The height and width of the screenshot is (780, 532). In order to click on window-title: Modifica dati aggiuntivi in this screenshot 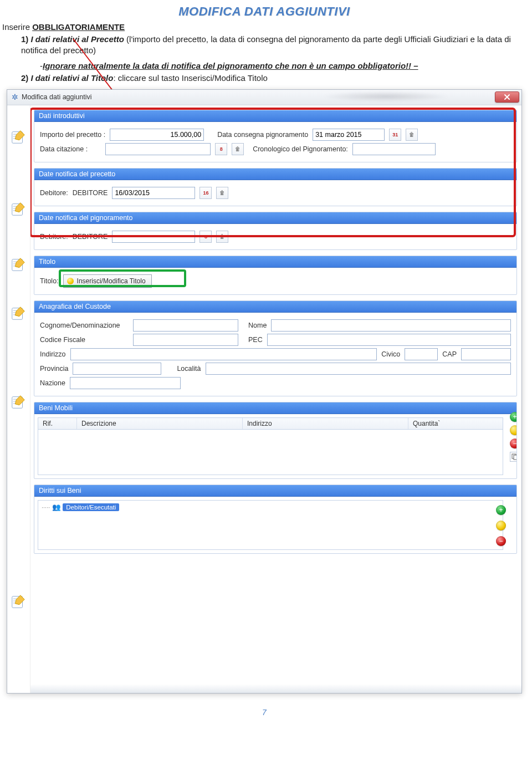, I will do `click(57, 97)`.